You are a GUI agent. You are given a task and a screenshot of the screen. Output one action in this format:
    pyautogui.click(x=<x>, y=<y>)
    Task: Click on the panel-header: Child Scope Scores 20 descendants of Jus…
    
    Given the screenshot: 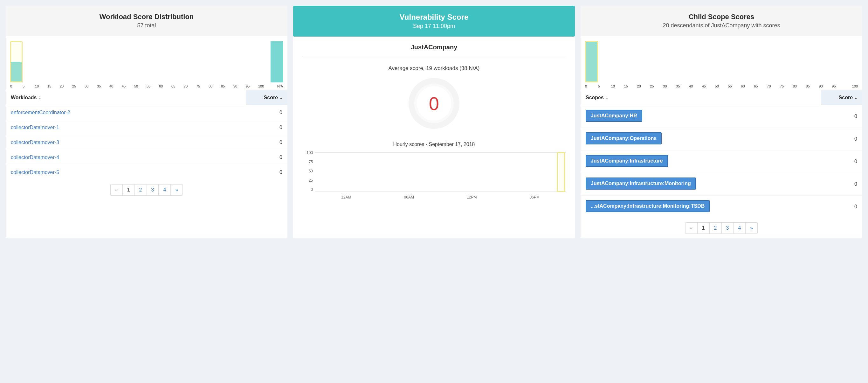 What is the action you would take?
    pyautogui.click(x=721, y=21)
    